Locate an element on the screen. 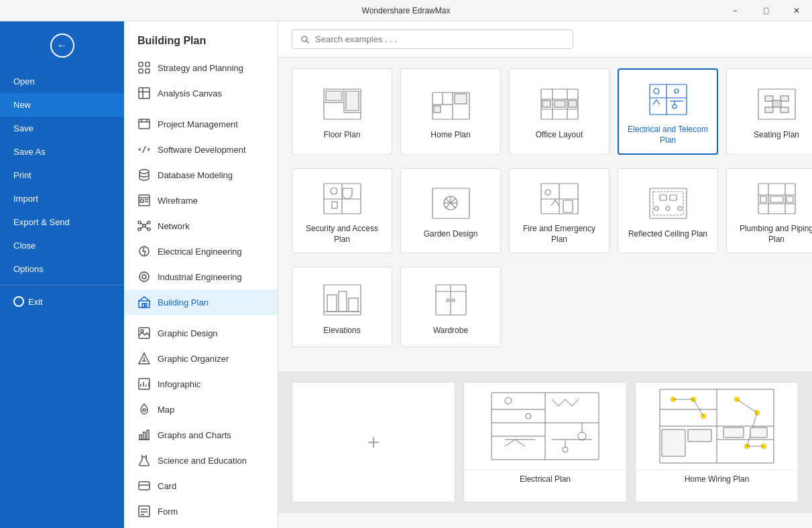 This screenshot has height=528, width=812. template-home-plan: Home Plan is located at coordinates (451, 111).